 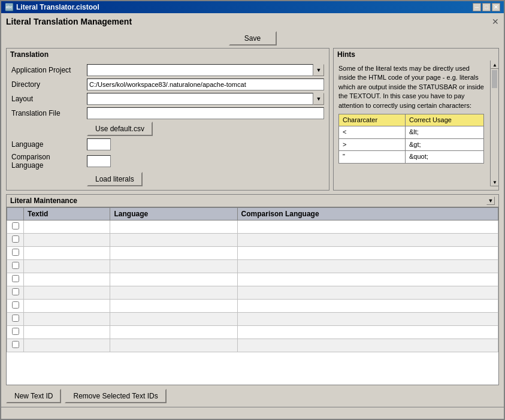 I want to click on language-label: Language, so click(x=47, y=144).